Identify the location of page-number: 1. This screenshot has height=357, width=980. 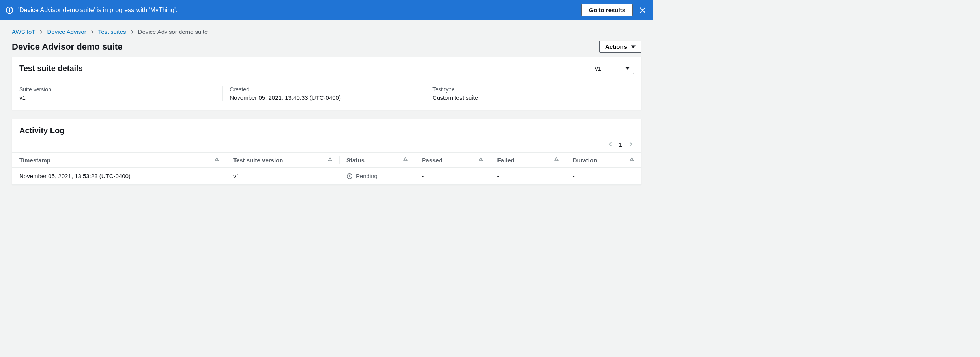
(621, 144).